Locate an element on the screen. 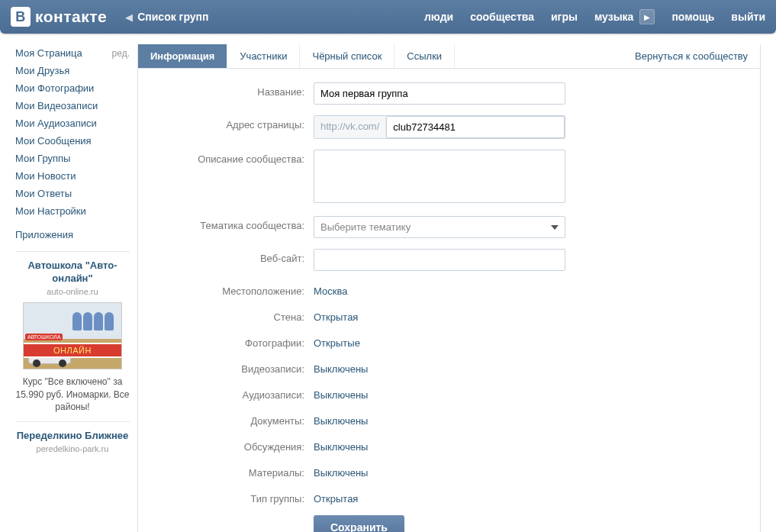 The width and height of the screenshot is (776, 532). sidebar-audio: Мои Аудиозаписи is located at coordinates (72, 124).